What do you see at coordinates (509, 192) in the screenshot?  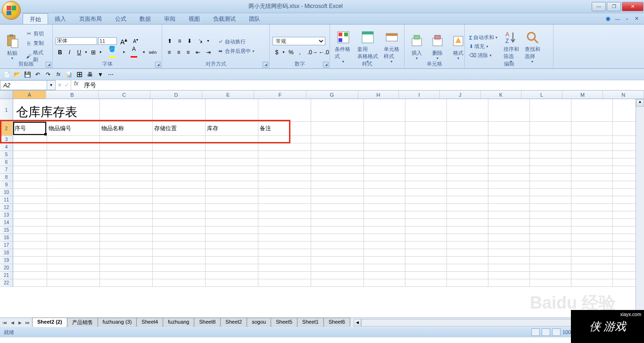 I see `cell-K10` at bounding box center [509, 192].